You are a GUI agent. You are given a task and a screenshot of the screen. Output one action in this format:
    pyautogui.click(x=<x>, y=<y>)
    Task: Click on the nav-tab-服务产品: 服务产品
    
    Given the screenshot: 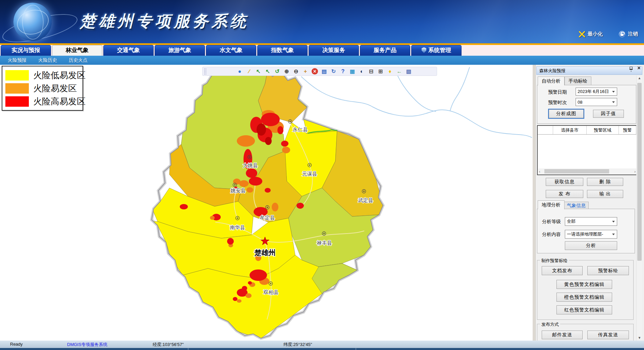 What is the action you would take?
    pyautogui.click(x=385, y=50)
    